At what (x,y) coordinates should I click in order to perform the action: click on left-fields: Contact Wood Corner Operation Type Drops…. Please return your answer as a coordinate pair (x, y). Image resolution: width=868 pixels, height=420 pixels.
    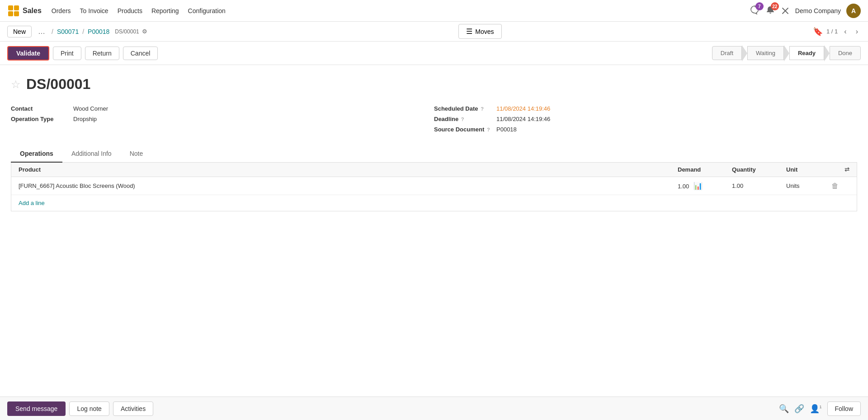
    Looking at the image, I should click on (222, 119).